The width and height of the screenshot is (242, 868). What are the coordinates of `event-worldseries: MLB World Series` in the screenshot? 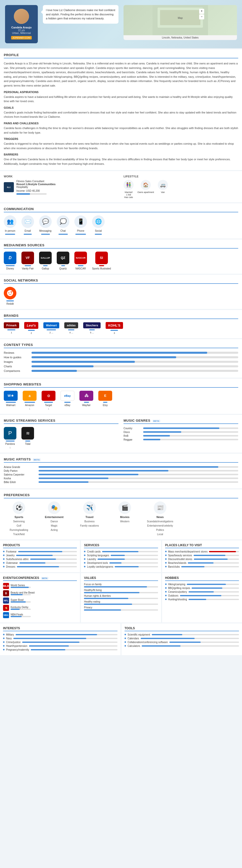 It's located at (40, 586).